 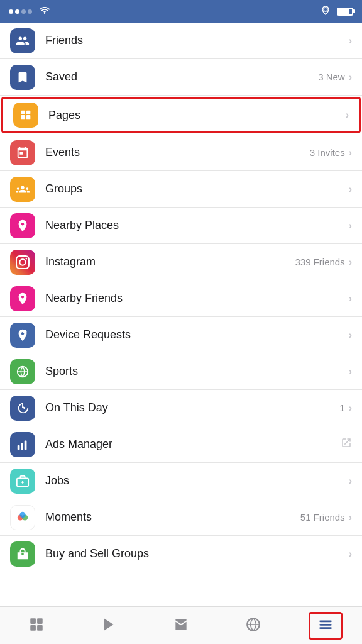 I want to click on menu-item-events: Events 3 Invites›, so click(x=181, y=153).